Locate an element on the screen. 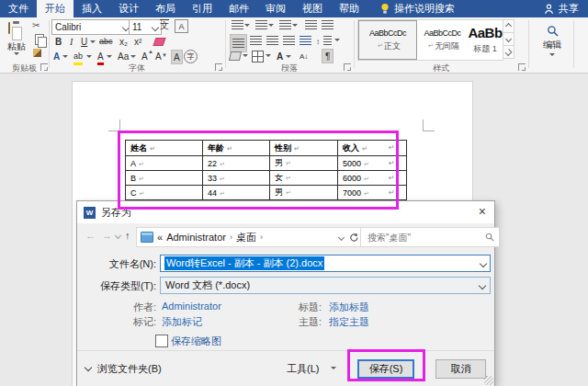 This screenshot has height=386, width=588. text-effects-dropdown-icon is located at coordinates (65, 57).